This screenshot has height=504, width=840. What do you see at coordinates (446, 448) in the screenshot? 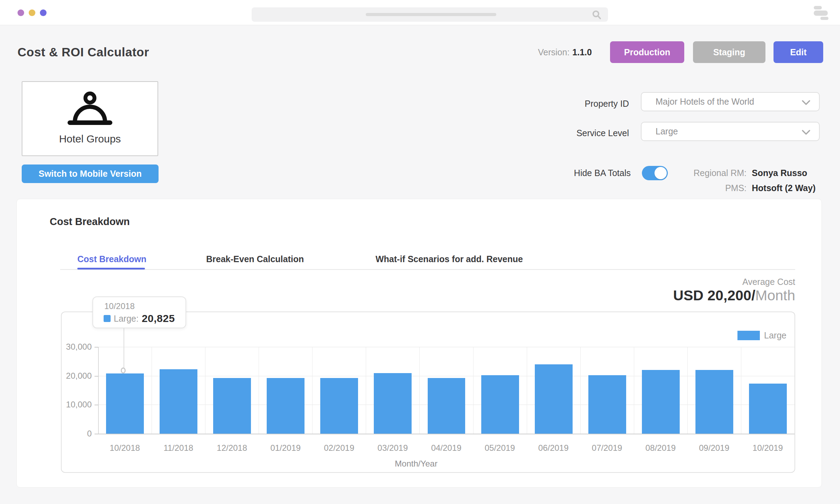
I see `x-labels: 10/201811/201812/201801/201902/201903/20…` at bounding box center [446, 448].